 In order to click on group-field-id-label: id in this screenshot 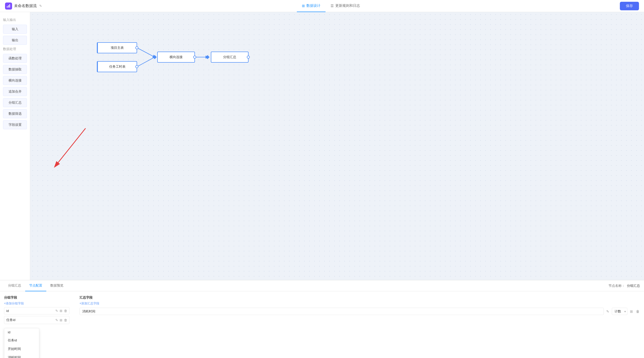, I will do `click(8, 311)`.